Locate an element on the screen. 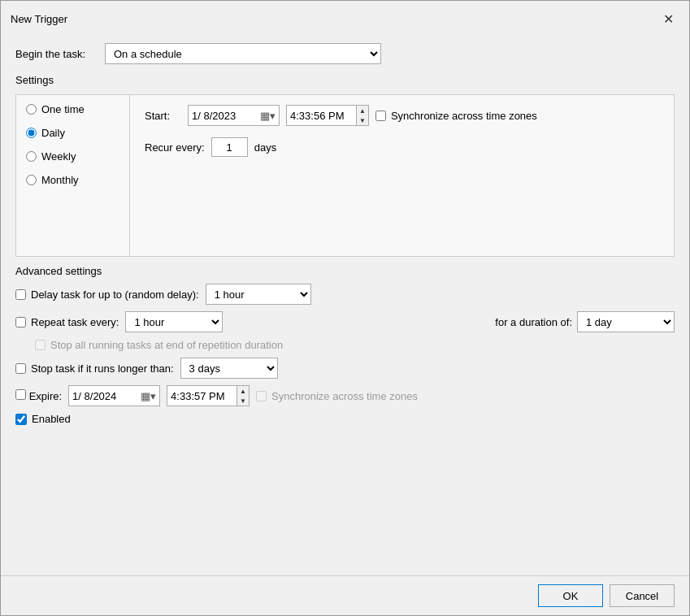  stop-task-row: Stop task if it runs longer than: 30 min… is located at coordinates (345, 368).